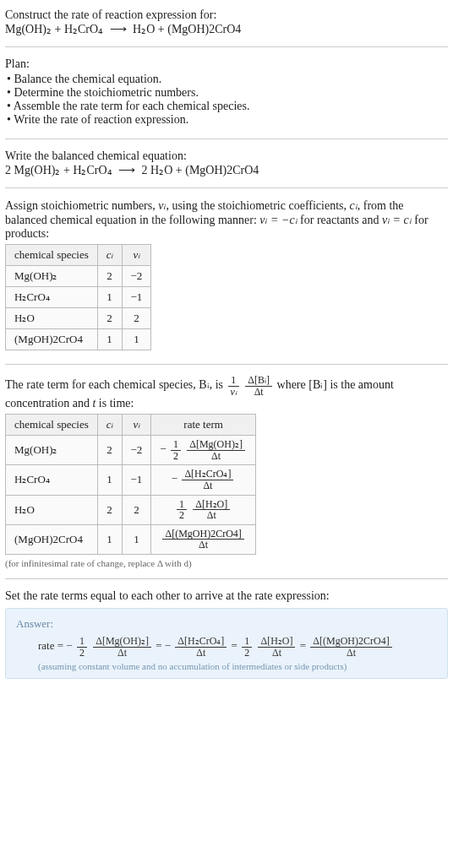  What do you see at coordinates (397, 220) in the screenshot?
I see `rel-products: νᵢ = cᵢ` at bounding box center [397, 220].